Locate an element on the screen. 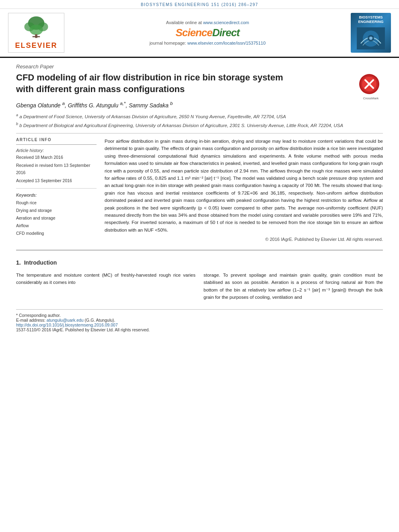  crossmark-badge: CrossMark is located at coordinates (371, 87).